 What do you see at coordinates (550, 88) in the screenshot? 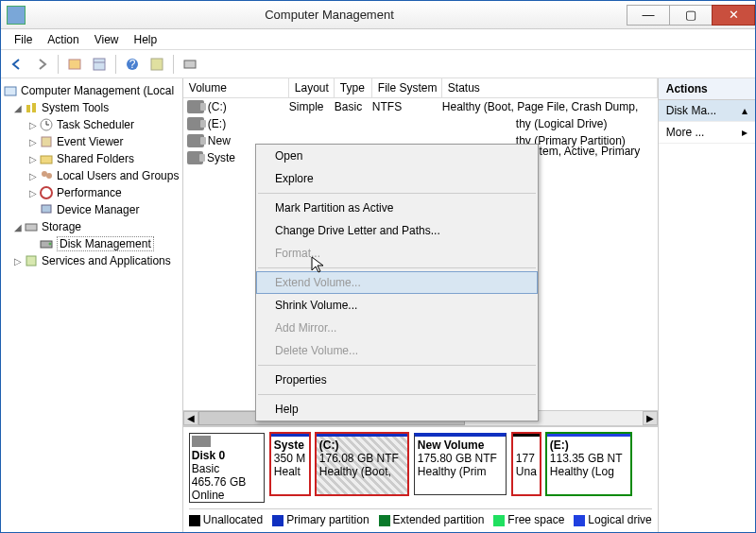
I see `col-status: Status` at bounding box center [550, 88].